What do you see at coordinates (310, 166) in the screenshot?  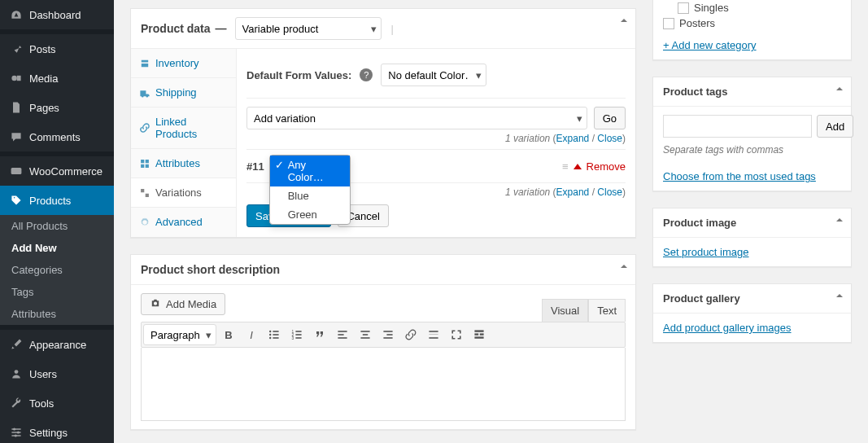 I see `variation-color-select: Any Color… Blue Green` at bounding box center [310, 166].